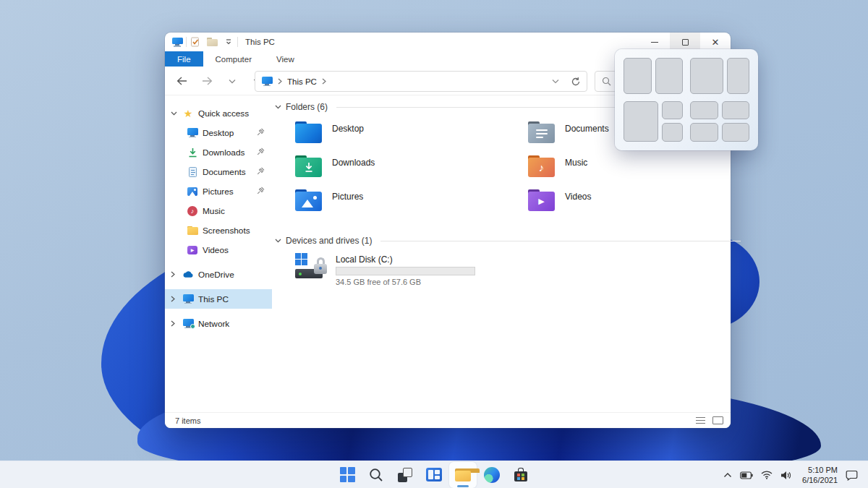 This screenshot has height=488, width=868. Describe the element at coordinates (302, 82) in the screenshot. I see `breadcrumb-this-pc: This PC` at that location.